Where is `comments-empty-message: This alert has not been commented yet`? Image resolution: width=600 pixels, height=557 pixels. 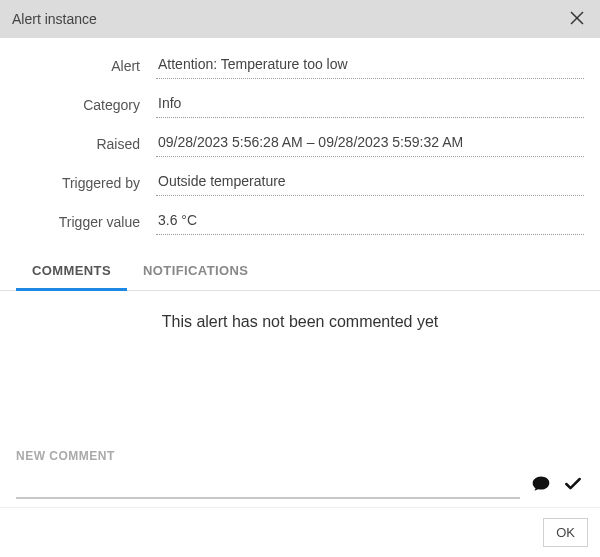 comments-empty-message: This alert has not been commented yet is located at coordinates (300, 322).